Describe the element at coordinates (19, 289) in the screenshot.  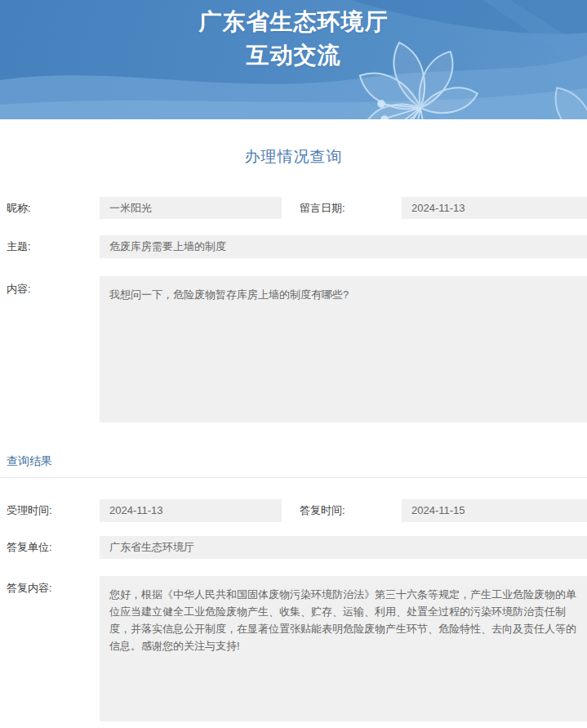
I see `content-label: 内容:` at that location.